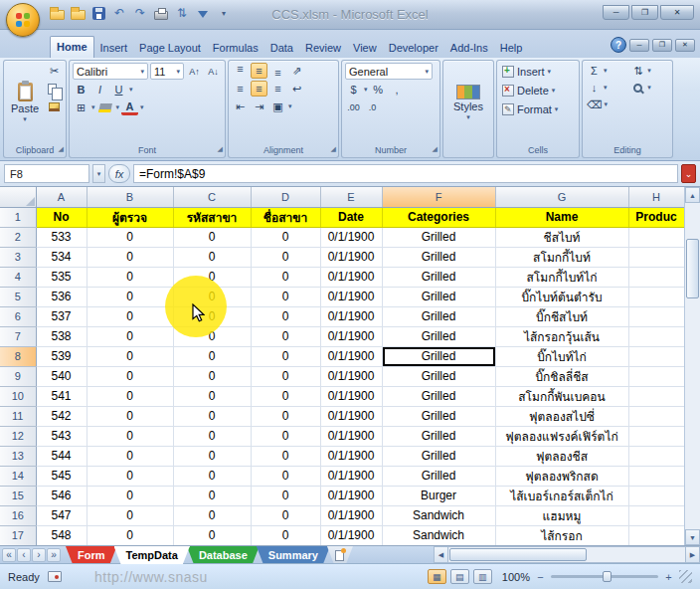 The image size is (700, 589). I want to click on grid-cell: ไส้กรอกวุ้นเส้น, so click(562, 336).